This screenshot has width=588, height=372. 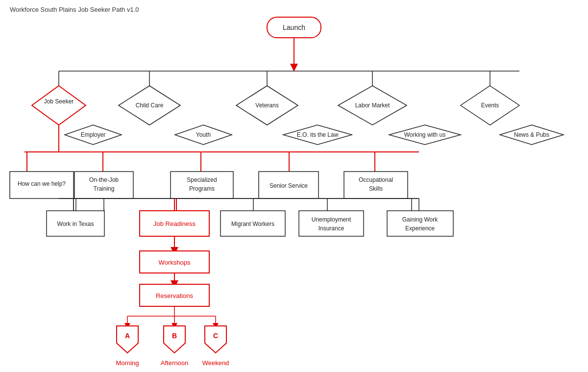 What do you see at coordinates (174, 296) in the screenshot?
I see `reservations-label: Reservations` at bounding box center [174, 296].